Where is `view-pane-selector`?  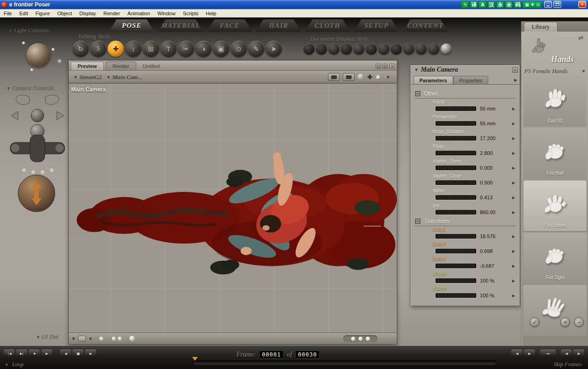 view-pane-selector is located at coordinates (360, 338).